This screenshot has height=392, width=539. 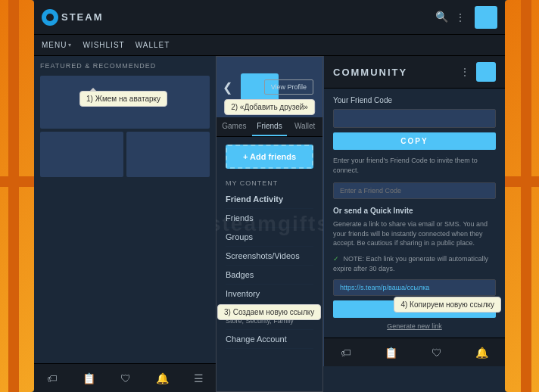 I want to click on comm-nav-list-icon: 📋, so click(x=391, y=353).